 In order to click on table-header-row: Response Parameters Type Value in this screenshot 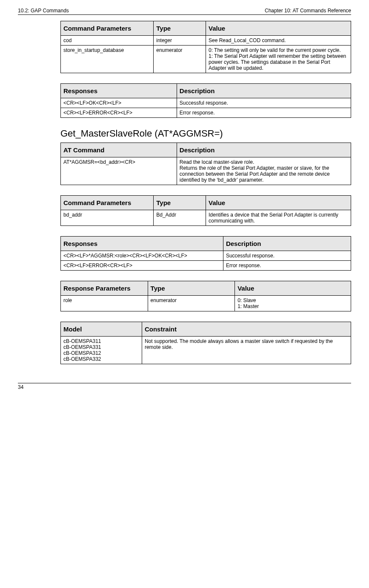, I will do `click(206, 288)`.